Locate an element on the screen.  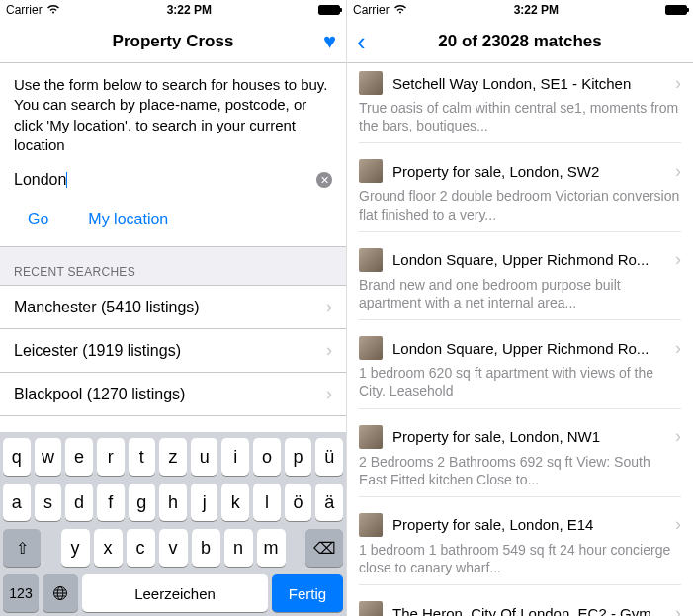
letter-key-f: f is located at coordinates (111, 502).